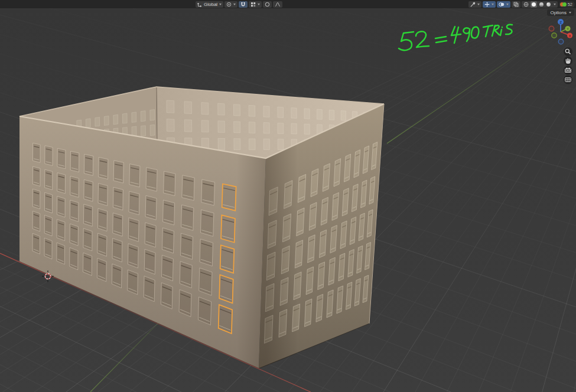 The height and width of the screenshot is (392, 576). I want to click on gizmo-minus-x-ball, so click(551, 28).